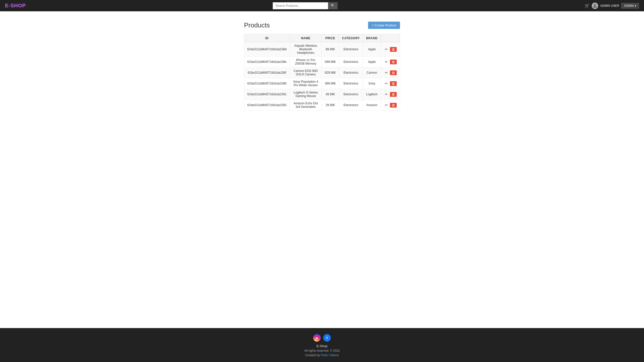  Describe the element at coordinates (322, 76) in the screenshot. I see `table-body: 61fac012a9645716d1da158d Airpods Wireles…` at that location.